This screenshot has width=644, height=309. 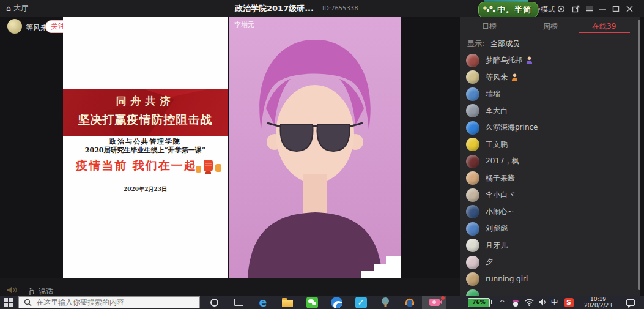 I want to click on member-name: 2017，枫, so click(x=503, y=162).